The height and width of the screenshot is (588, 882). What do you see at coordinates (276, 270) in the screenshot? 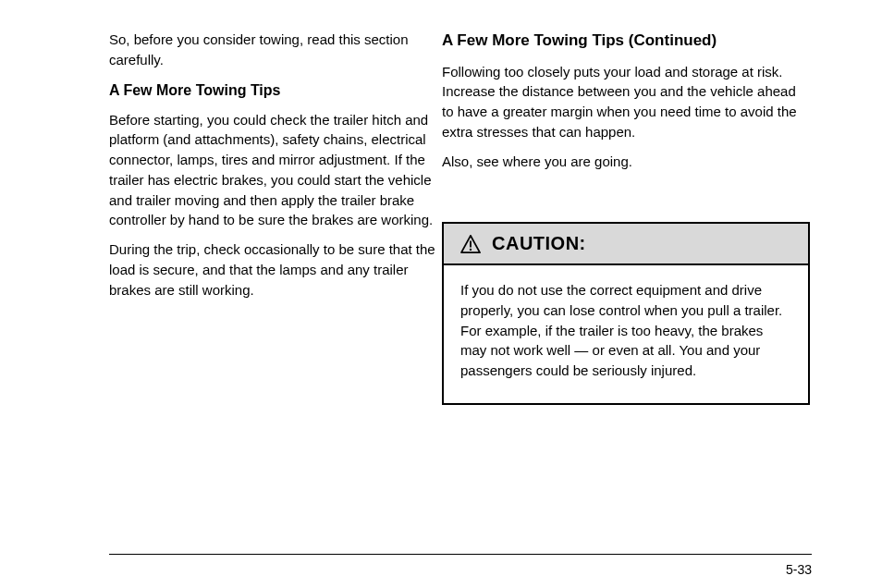
I see `left-p3: During the trip, check occasionally to b…` at bounding box center [276, 270].